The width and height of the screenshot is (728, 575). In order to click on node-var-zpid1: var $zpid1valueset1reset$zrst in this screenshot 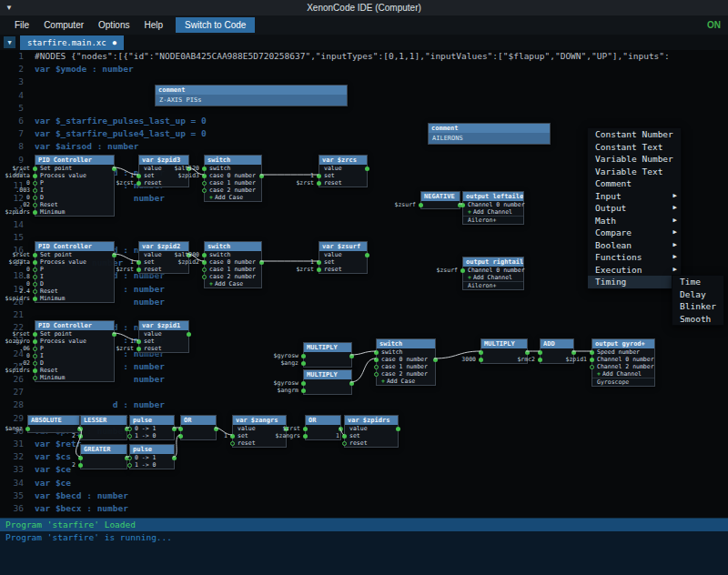, I will do `click(164, 337)`.